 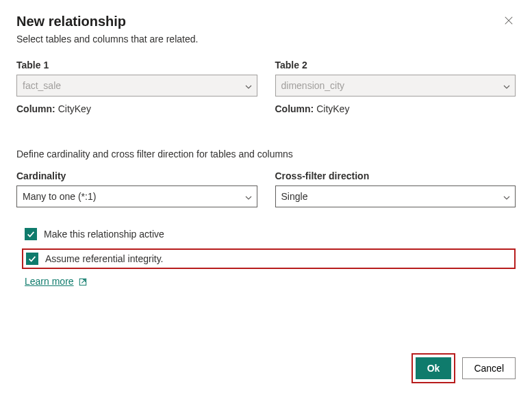 I want to click on table1-column-value: CityKey, so click(x=75, y=109).